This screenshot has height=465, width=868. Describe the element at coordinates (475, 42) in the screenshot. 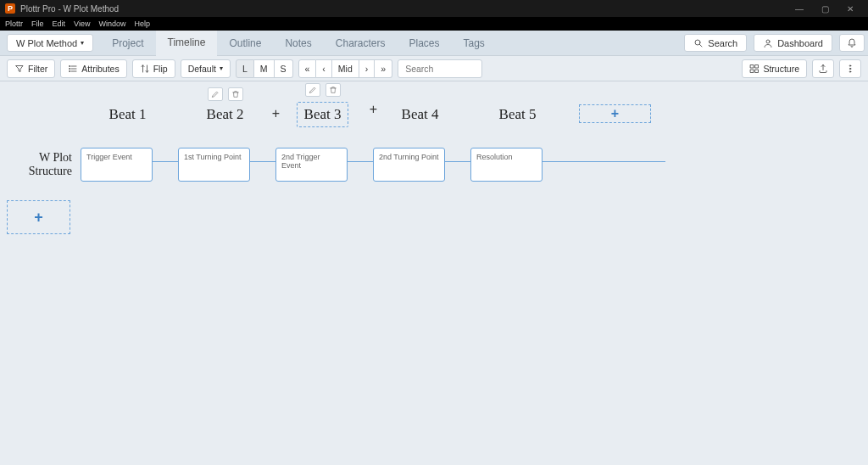

I see `tab-tags: Tags` at that location.